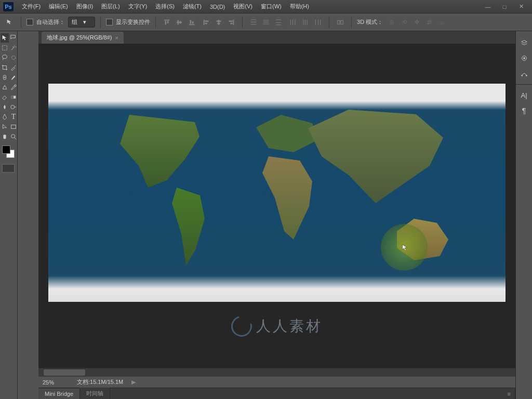  Describe the element at coordinates (110, 6) in the screenshot. I see `menu-layer: 图层(L)` at that location.